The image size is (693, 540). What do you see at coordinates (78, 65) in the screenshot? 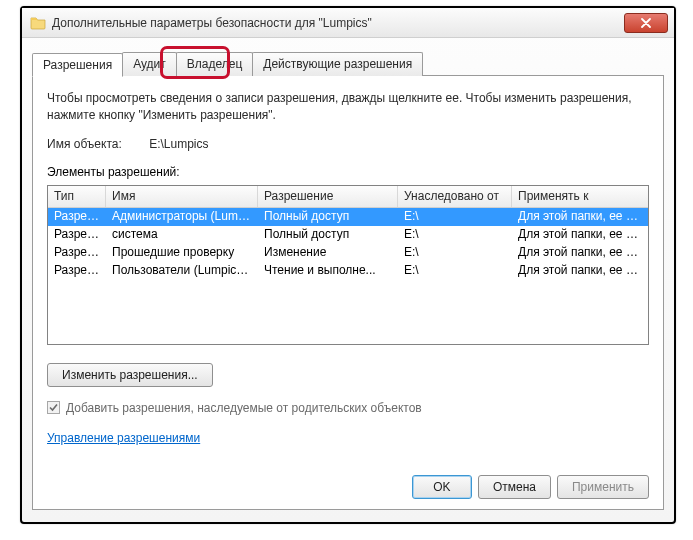
I see `tab-permissions: Разрешения` at bounding box center [78, 65].